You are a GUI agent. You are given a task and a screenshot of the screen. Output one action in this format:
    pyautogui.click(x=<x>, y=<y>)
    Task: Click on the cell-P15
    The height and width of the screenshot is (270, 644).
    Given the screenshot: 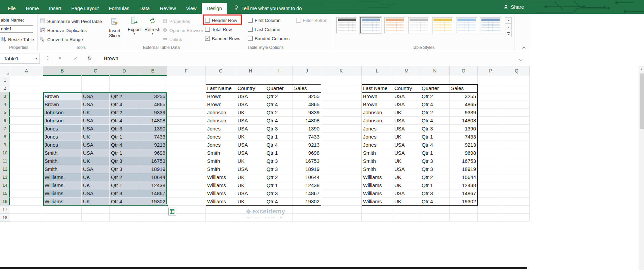 What is the action you would take?
    pyautogui.click(x=491, y=193)
    